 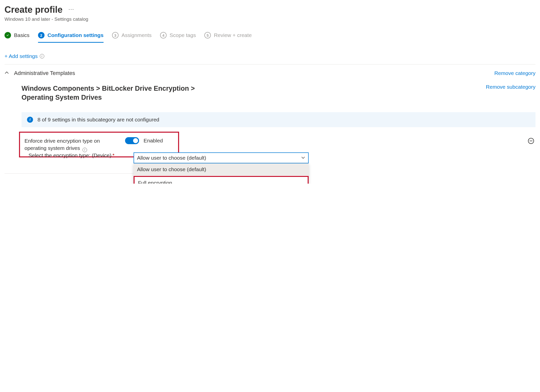 What do you see at coordinates (279, 120) in the screenshot?
I see `info-banner: i 8 of 9 settings in this subcategory ar…` at bounding box center [279, 120].